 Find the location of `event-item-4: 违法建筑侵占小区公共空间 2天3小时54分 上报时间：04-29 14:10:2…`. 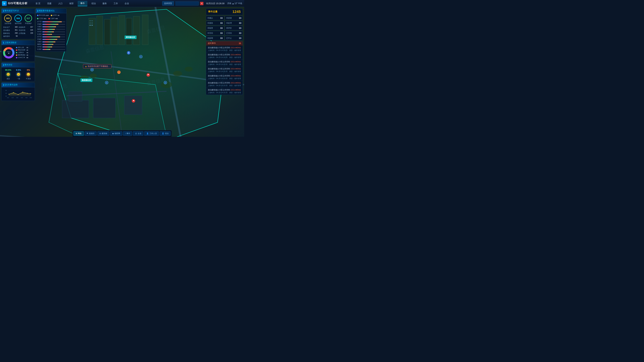

event-item-4: 违法建筑侵占小区公共空间 2天3小时54分 上报时间：04-29 14:10:2… is located at coordinates (224, 77).